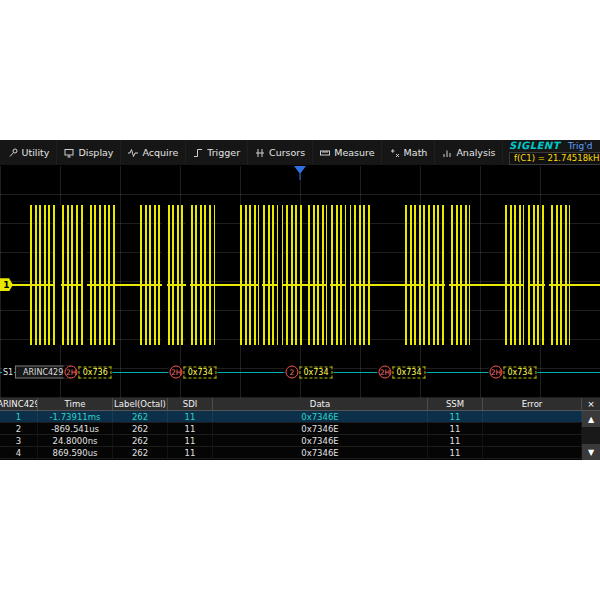 This screenshot has width=600, height=600. Describe the element at coordinates (76, 416) in the screenshot. I see `cell-time: -1.73911ms` at that location.